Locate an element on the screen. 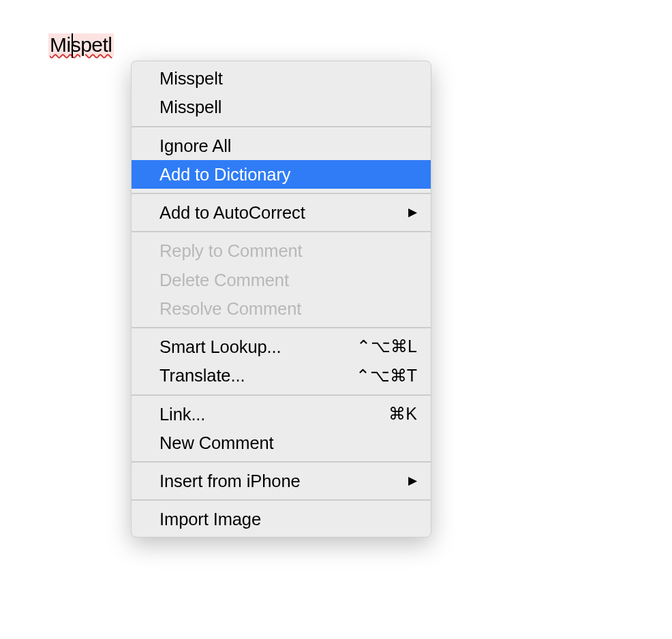  translate-item: Translate... ⌃⌥⌘T is located at coordinates (281, 375).